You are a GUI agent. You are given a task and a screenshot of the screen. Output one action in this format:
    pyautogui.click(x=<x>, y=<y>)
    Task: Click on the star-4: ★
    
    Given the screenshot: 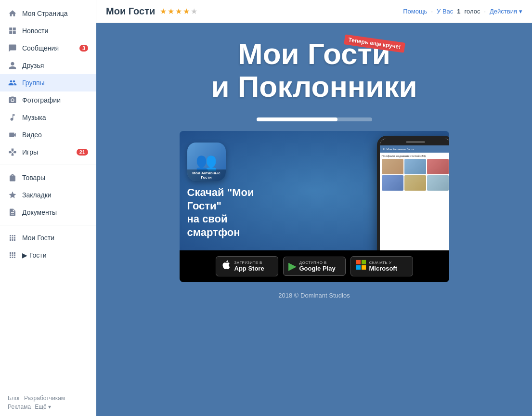 What is the action you would take?
    pyautogui.click(x=186, y=12)
    